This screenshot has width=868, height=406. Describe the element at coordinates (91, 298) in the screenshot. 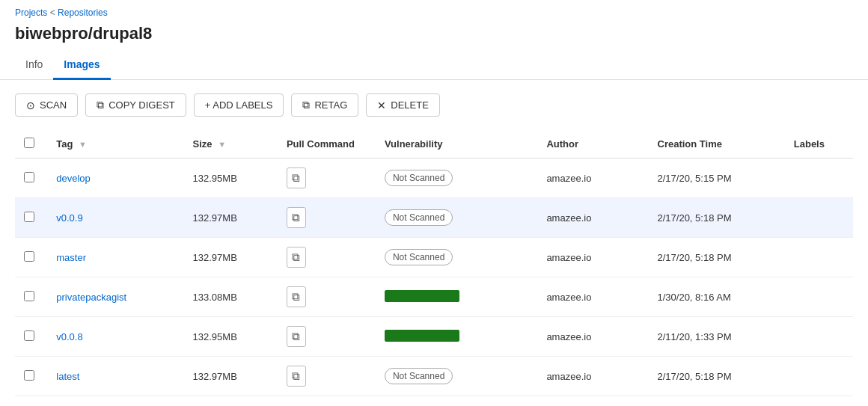

I see `tag-link: privatepackagist` at that location.